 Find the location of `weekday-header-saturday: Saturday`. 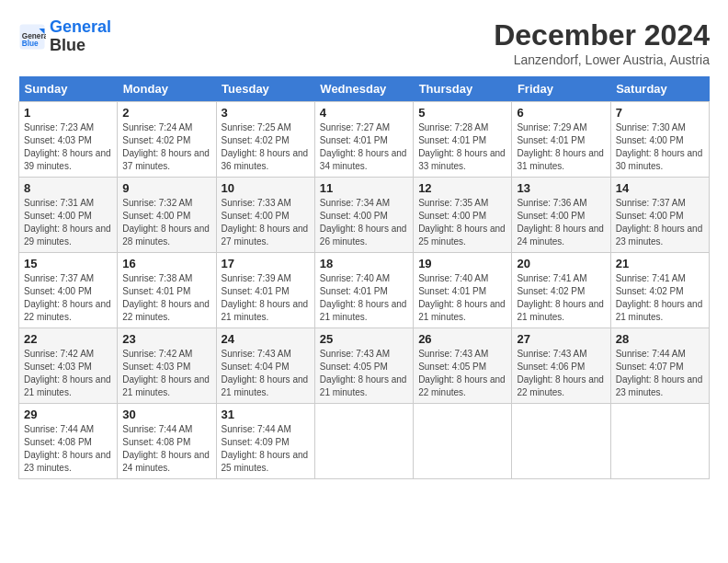

weekday-header-saturday: Saturday is located at coordinates (660, 89).